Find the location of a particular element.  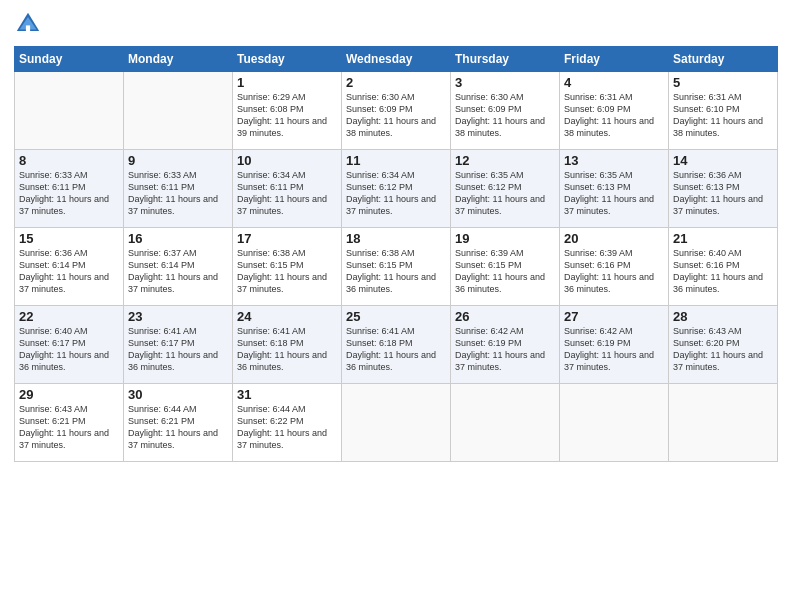

day-number: 4 is located at coordinates (614, 82).